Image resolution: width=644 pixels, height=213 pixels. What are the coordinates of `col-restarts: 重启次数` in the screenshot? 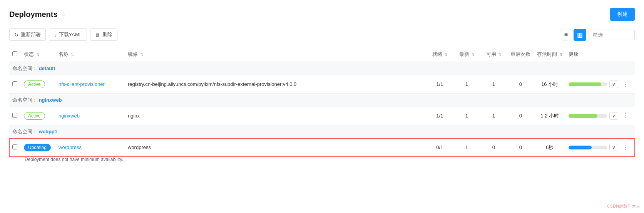 It's located at (520, 55).